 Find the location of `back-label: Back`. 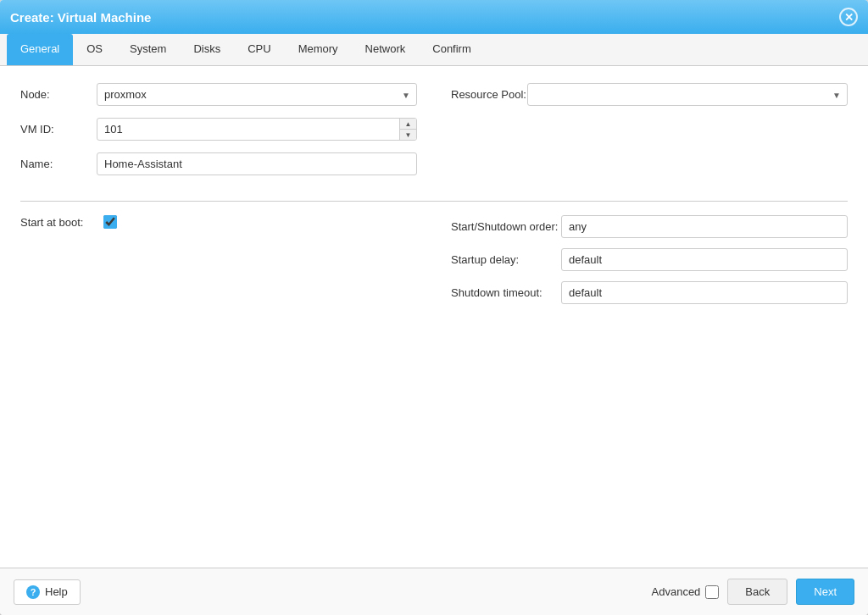

back-label: Back is located at coordinates (758, 591).